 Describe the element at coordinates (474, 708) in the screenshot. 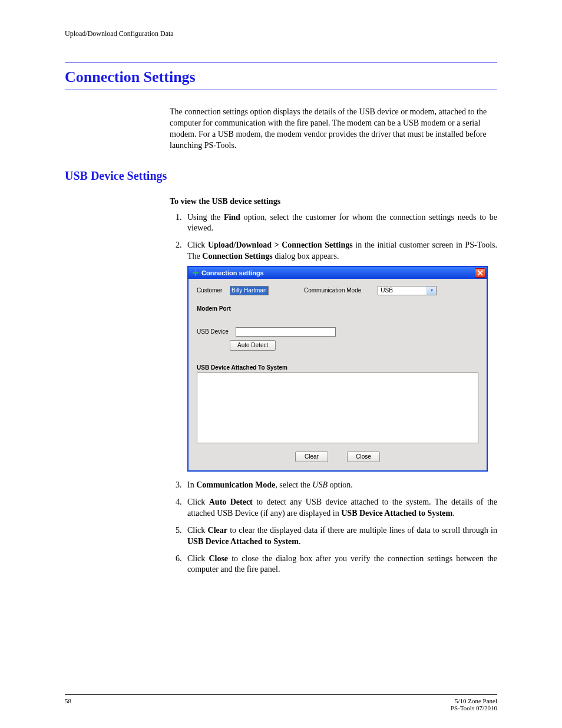

I see `footer-date: PS-Tools 07/2010` at that location.